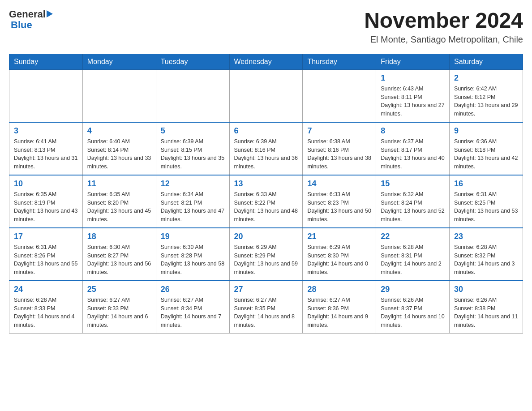 Image resolution: width=532 pixels, height=411 pixels. I want to click on page-header: General Blue November 2024 El Monte, San…, so click(266, 27).